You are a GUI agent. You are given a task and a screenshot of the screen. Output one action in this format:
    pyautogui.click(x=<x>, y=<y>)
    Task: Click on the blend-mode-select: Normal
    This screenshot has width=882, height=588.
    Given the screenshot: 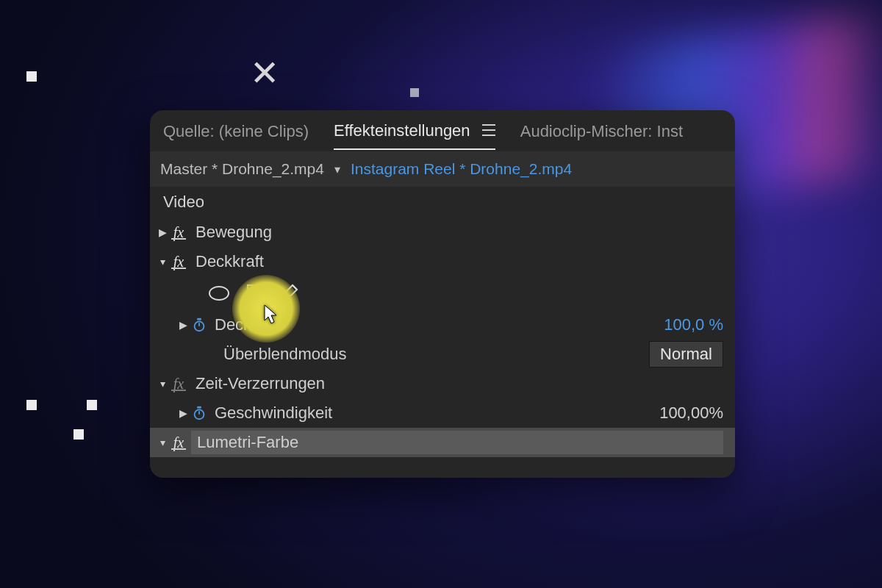 What is the action you would take?
    pyautogui.click(x=686, y=354)
    